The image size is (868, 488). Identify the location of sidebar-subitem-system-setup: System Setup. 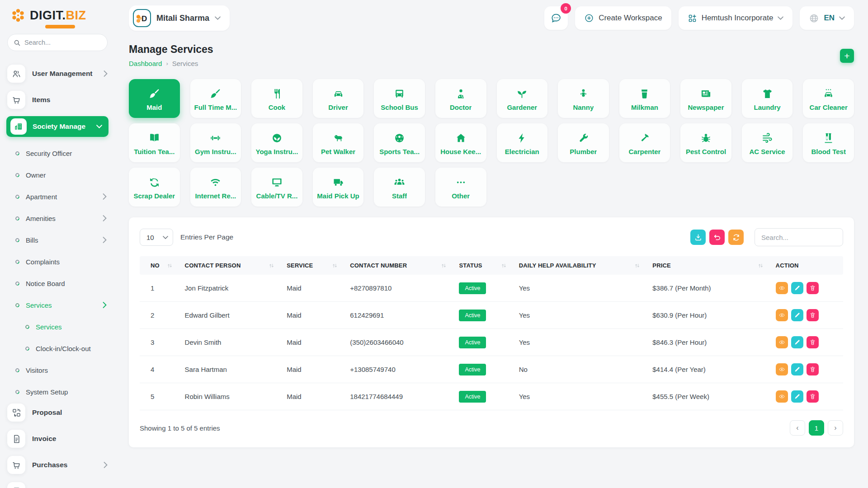
(58, 392).